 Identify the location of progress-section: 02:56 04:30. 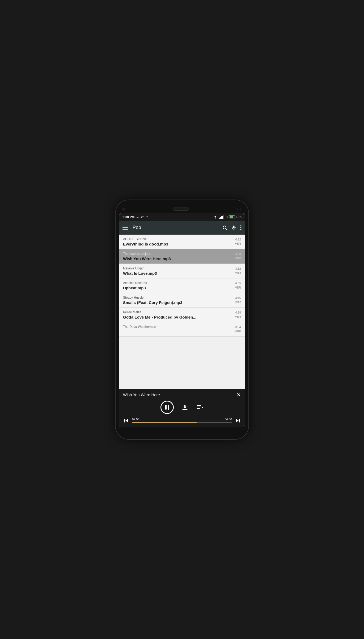
(182, 420).